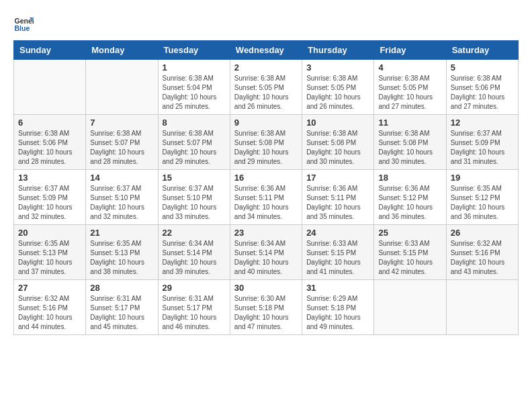  What do you see at coordinates (194, 122) in the screenshot?
I see `day-number: 8` at bounding box center [194, 122].